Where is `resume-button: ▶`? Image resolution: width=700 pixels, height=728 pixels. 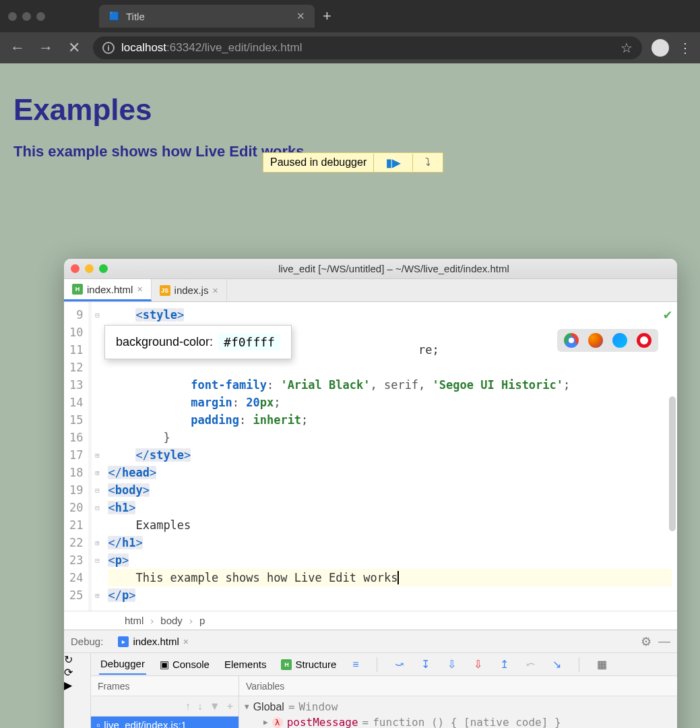
resume-button: ▶ is located at coordinates (77, 685).